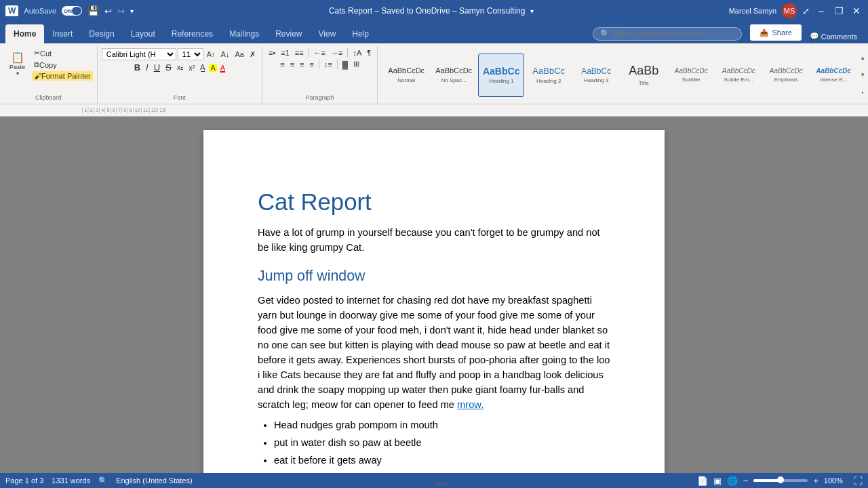  Describe the element at coordinates (191, 54) in the screenshot. I see `font-size-select: 11` at that location.